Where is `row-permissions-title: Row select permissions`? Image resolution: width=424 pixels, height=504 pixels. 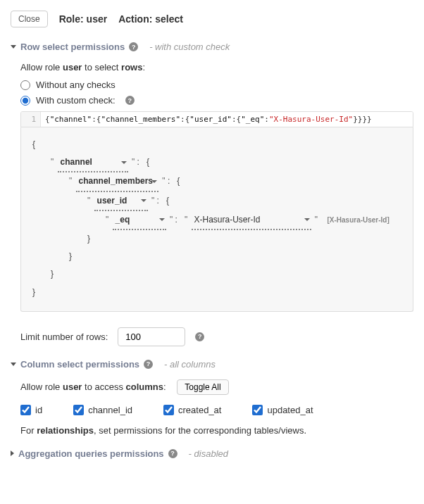
row-permissions-title: Row select permissions is located at coordinates (73, 46).